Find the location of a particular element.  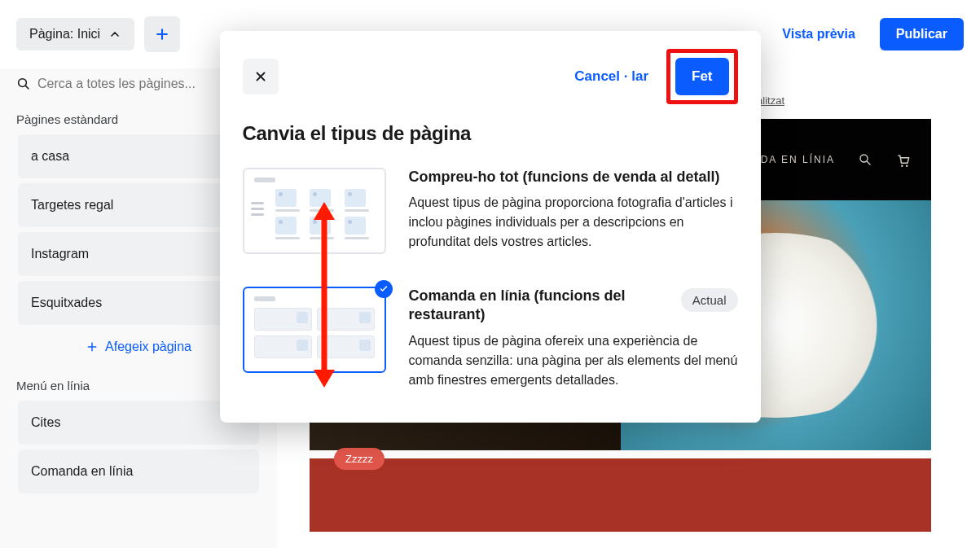

option-online-order-thumb is located at coordinates (314, 330).